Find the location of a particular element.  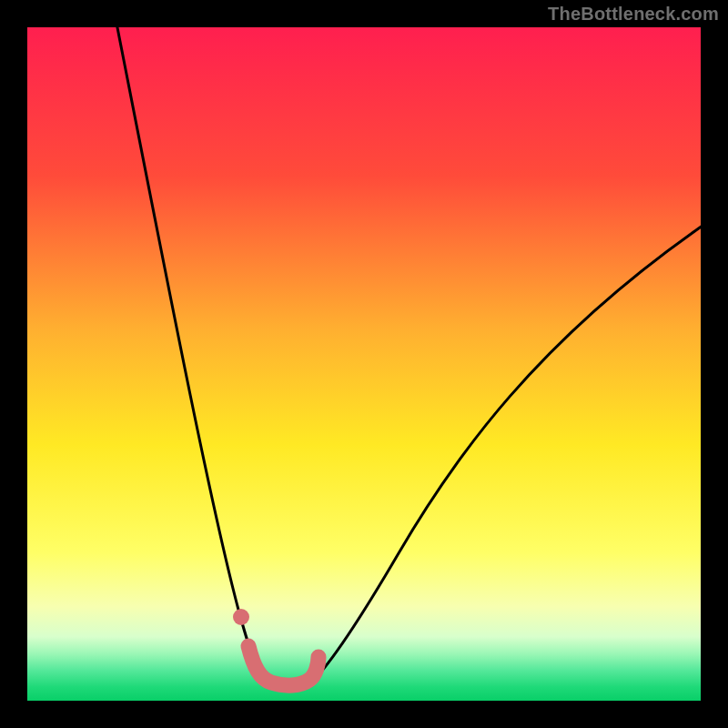

pink-dot is located at coordinates (241, 617).